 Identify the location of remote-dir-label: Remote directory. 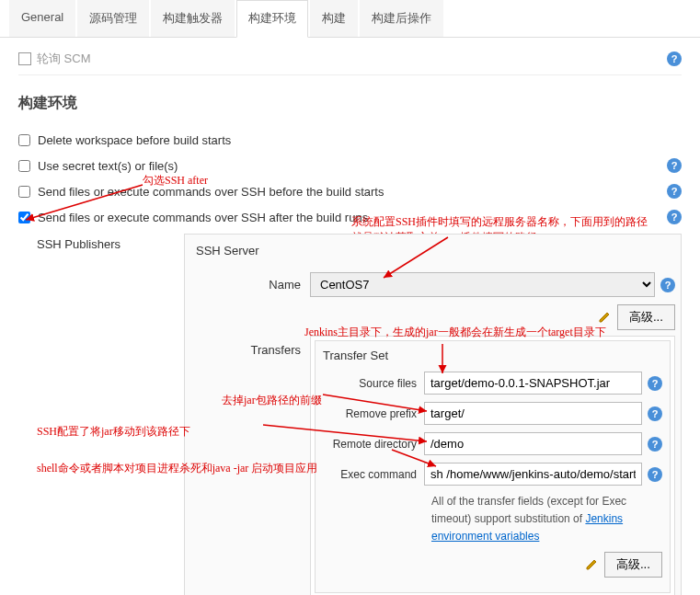
(373, 444).